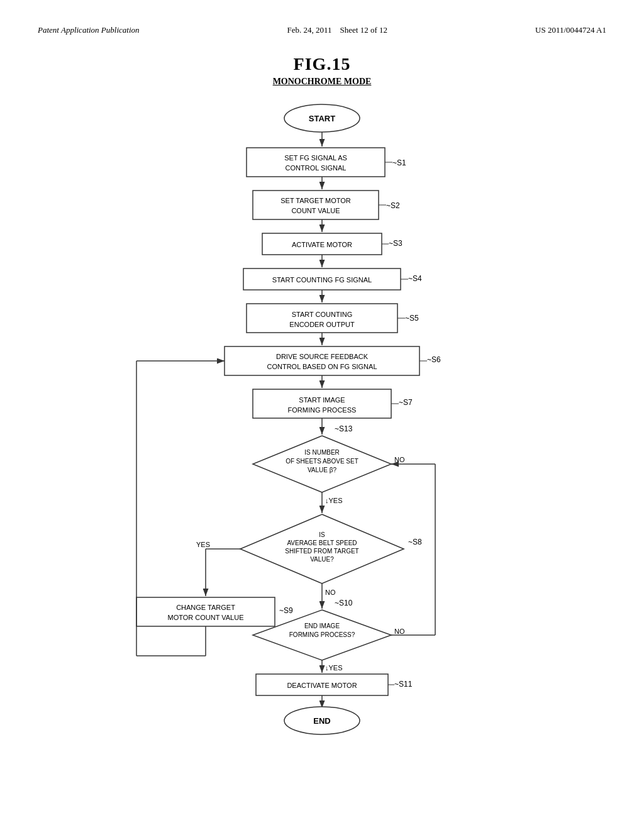  Describe the element at coordinates (322, 453) in the screenshot. I see `svg-text: IS NUMBER` at that location.